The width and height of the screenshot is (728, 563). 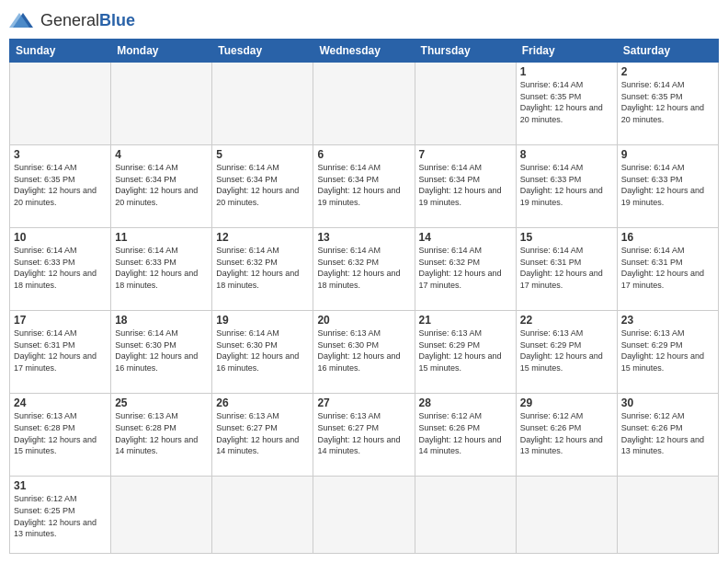 I want to click on calendar-cell: 18Sunrise: 6:14 AMSunset: 6:30 PMDayligh…, so click(x=162, y=352).